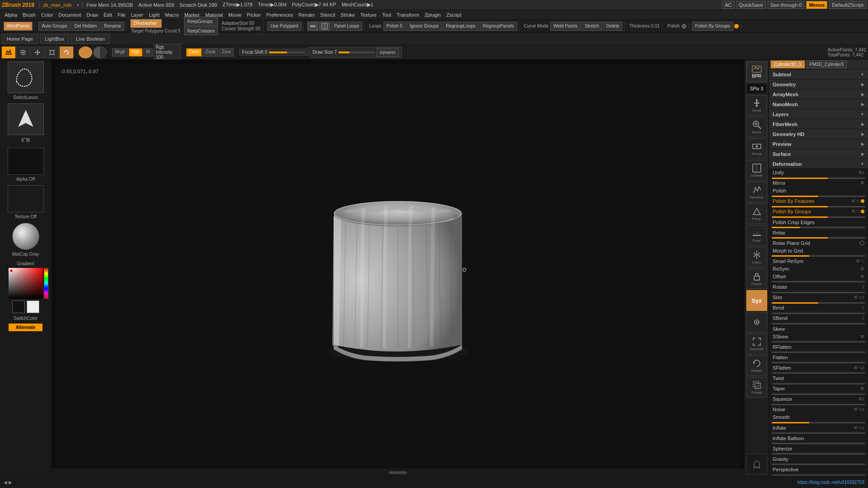 This screenshot has height=488, width=868. What do you see at coordinates (433, 15) in the screenshot?
I see `menu-zplugin: Zplugin` at bounding box center [433, 15].